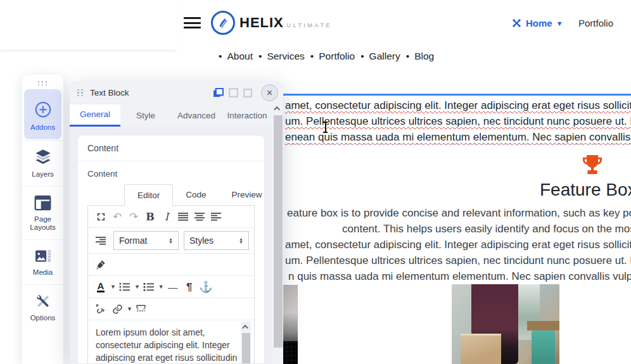 The height and width of the screenshot is (364, 631). I want to click on content-section-title: Content, so click(171, 148).